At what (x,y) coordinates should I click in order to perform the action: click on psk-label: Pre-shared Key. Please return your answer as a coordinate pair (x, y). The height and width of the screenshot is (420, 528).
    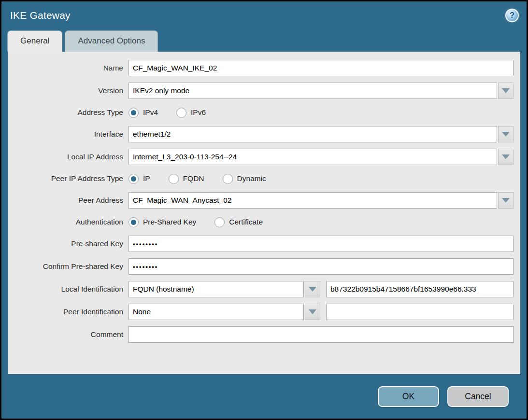
    Looking at the image, I should click on (68, 244).